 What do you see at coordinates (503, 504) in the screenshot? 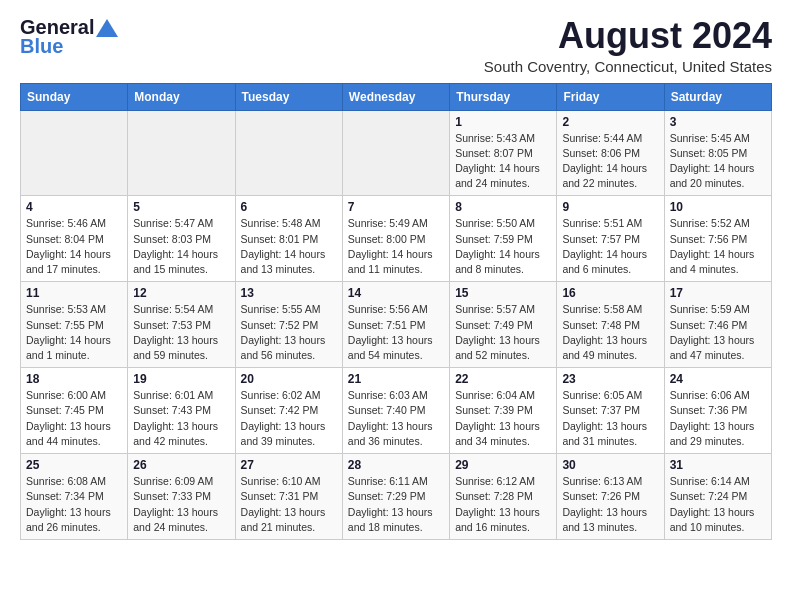
I see `day-info: Sunrise: 6:12 AMSunset: 7:28 PMDaylight:…` at bounding box center [503, 504].